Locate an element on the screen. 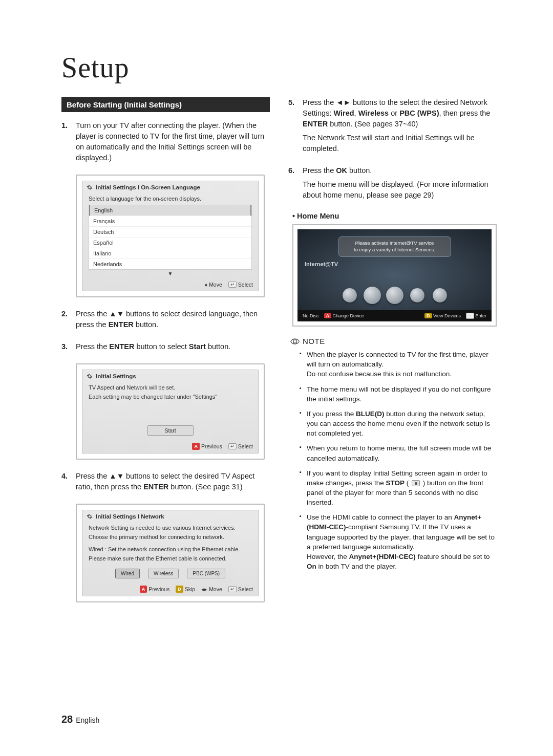 Image resolution: width=553 pixels, height=756 pixels. lang-item-italiano: Italiano is located at coordinates (170, 254).